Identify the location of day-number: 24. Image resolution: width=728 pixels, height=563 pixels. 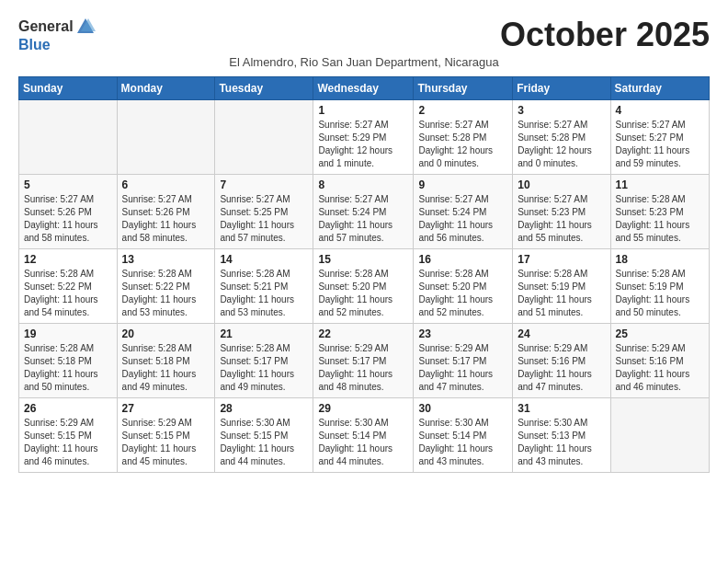
(561, 334).